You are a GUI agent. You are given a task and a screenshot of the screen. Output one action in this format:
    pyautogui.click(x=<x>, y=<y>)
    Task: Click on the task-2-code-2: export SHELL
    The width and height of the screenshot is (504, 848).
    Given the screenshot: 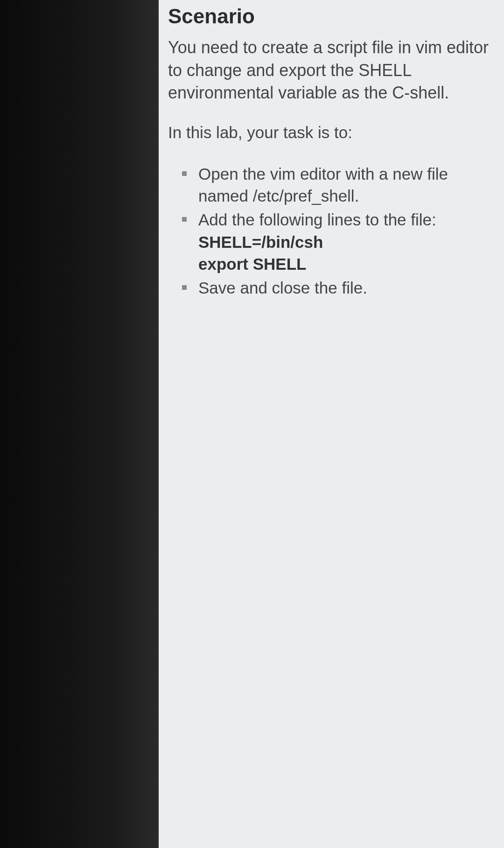 What is the action you would take?
    pyautogui.click(x=346, y=264)
    